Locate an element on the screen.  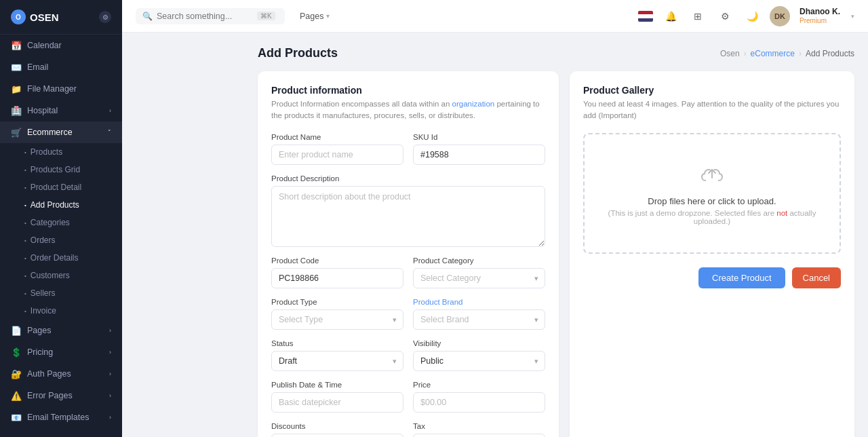
sidebar-item-label: Calendar is located at coordinates (69, 45).